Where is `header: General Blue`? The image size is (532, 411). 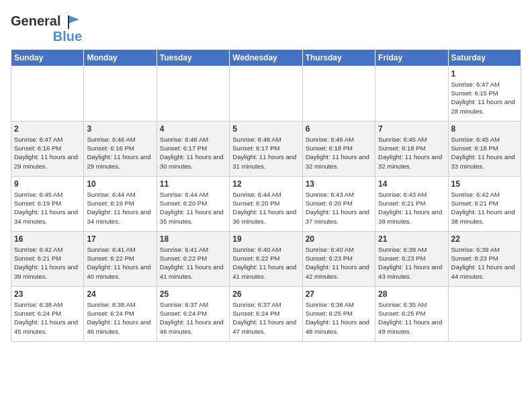 header: General Blue is located at coordinates (266, 27).